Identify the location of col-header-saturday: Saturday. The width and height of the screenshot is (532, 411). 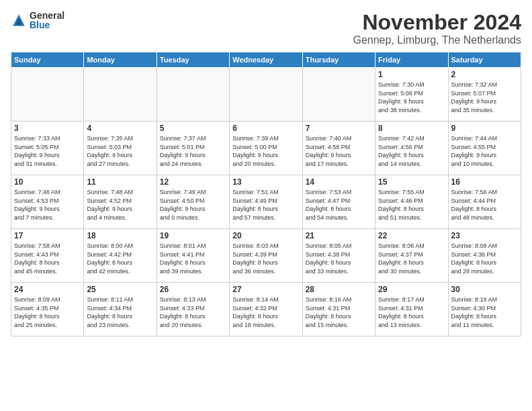
(484, 60).